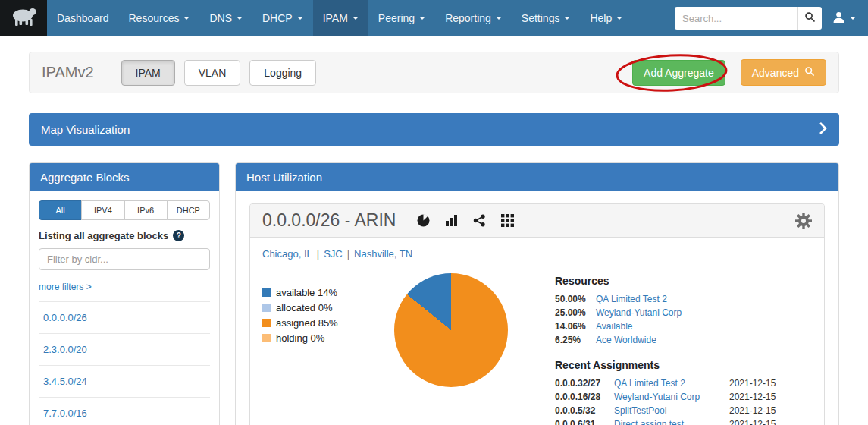 This screenshot has width=868, height=425. What do you see at coordinates (159, 18) in the screenshot?
I see `nav-item-resources: Resources` at bounding box center [159, 18].